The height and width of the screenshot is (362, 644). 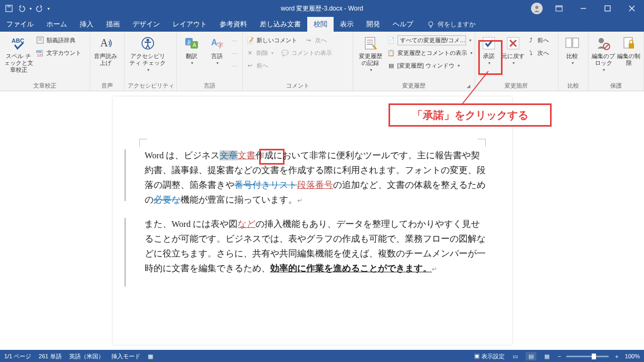 What do you see at coordinates (192, 43) in the screenshot?
I see `translate-icon: あA` at bounding box center [192, 43].